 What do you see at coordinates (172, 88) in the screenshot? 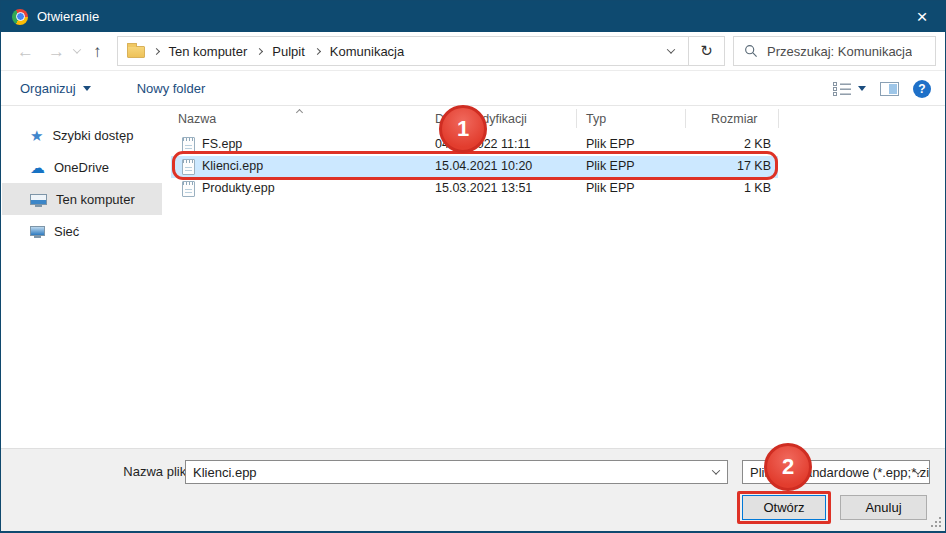
I see `new-folder-label: Nowy folder` at bounding box center [172, 88].